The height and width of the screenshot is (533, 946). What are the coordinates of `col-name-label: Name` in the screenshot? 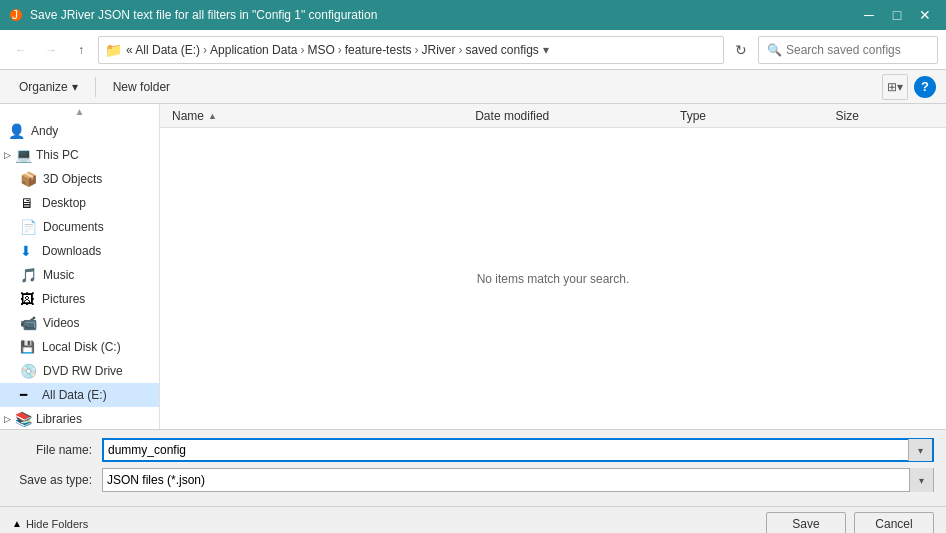 It's located at (188, 116).